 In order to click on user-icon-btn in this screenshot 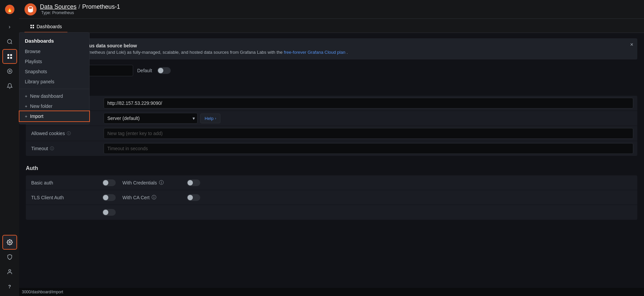, I will do `click(10, 272)`.